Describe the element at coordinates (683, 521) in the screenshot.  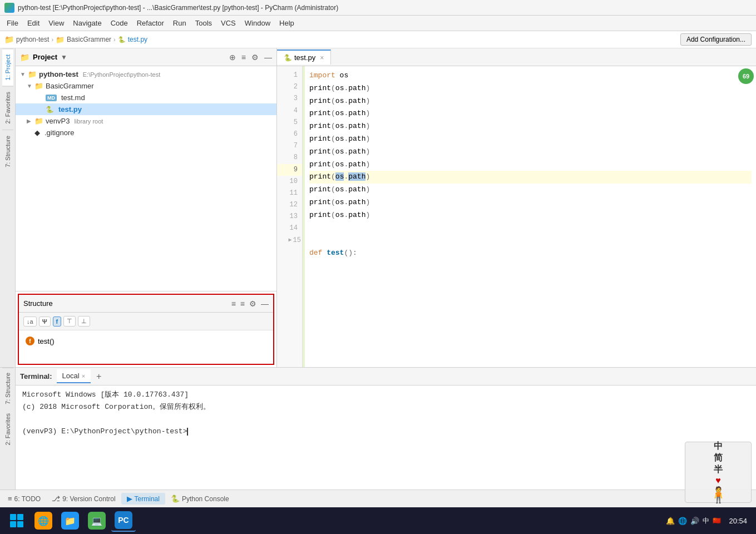
I see `tray-icon-network: 🌐` at that location.